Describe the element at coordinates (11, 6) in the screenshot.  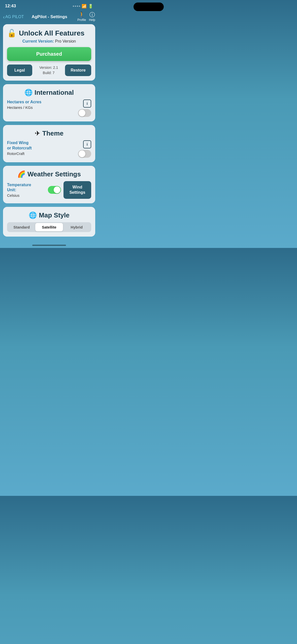
I see `status-time: 12:43` at that location.